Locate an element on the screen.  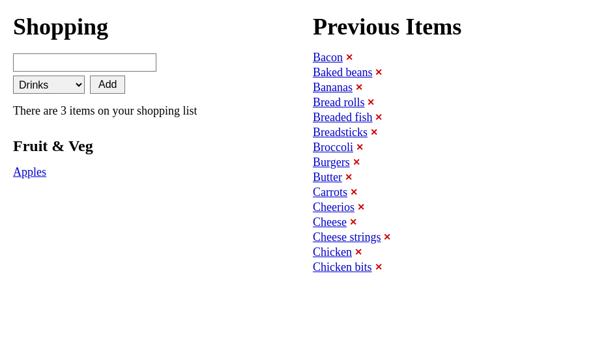
previous-item-link: Baked beans is located at coordinates (343, 73).